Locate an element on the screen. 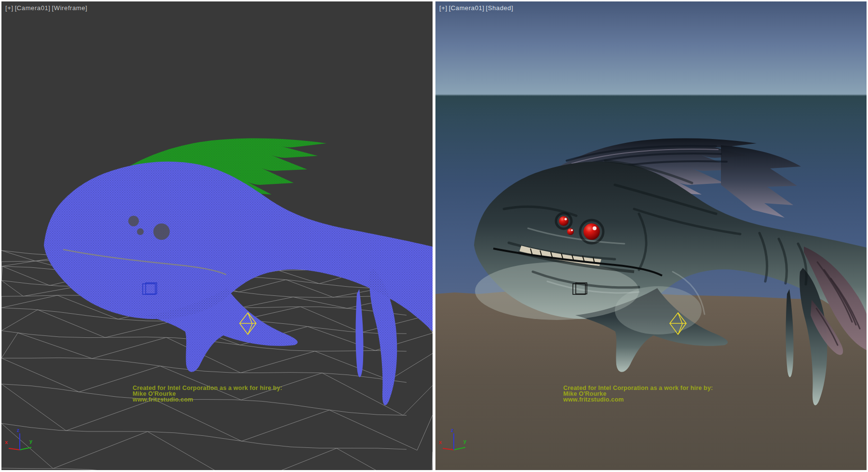 The width and height of the screenshot is (868, 472). dorsal-fin-spikes is located at coordinates (761, 181).